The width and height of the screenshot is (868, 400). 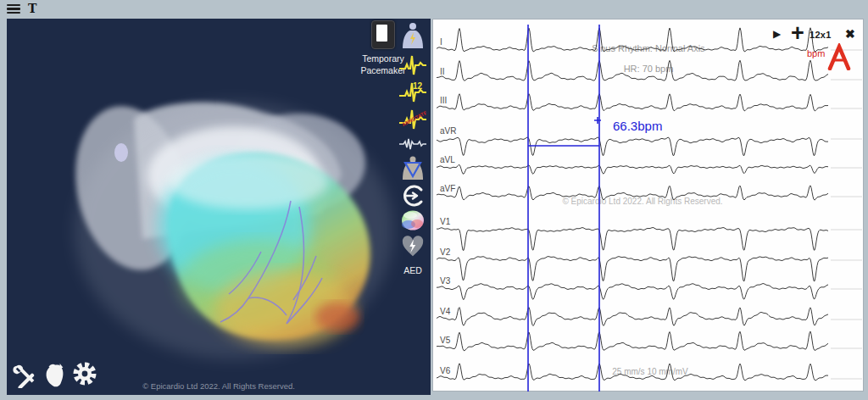 I want to click on speedometer-icon, so click(x=413, y=196).